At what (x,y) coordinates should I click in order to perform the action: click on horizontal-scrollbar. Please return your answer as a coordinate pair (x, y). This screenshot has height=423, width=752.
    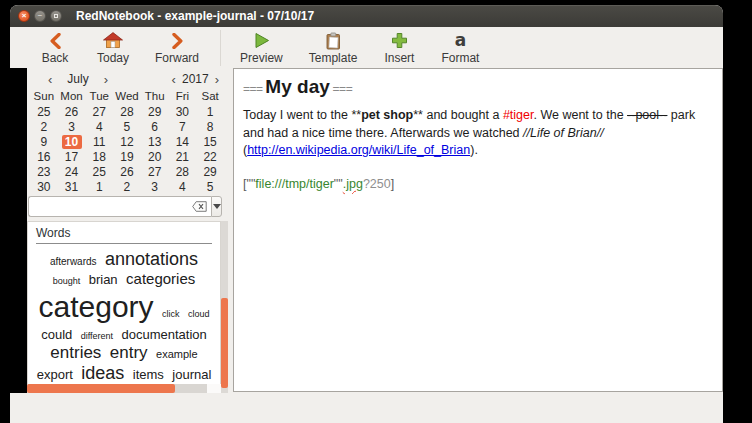
    Looking at the image, I should click on (124, 388).